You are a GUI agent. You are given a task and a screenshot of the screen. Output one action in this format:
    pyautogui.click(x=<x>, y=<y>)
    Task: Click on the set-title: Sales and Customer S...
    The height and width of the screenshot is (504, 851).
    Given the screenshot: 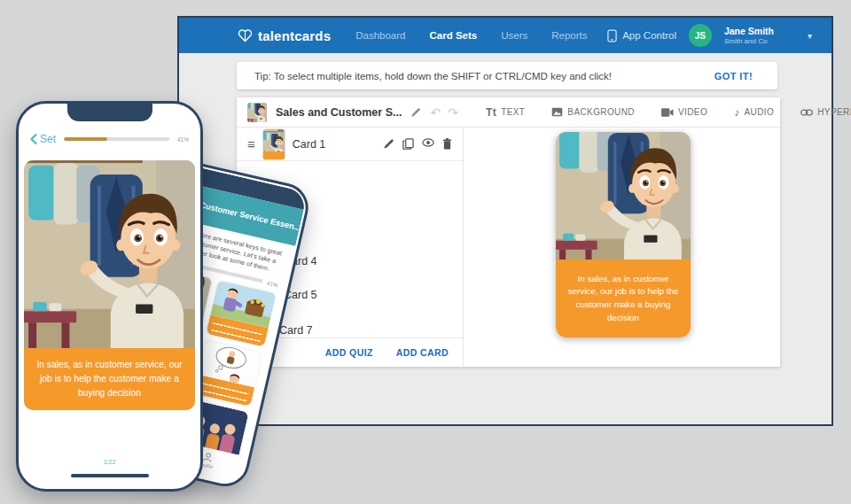 What is the action you would take?
    pyautogui.click(x=339, y=112)
    